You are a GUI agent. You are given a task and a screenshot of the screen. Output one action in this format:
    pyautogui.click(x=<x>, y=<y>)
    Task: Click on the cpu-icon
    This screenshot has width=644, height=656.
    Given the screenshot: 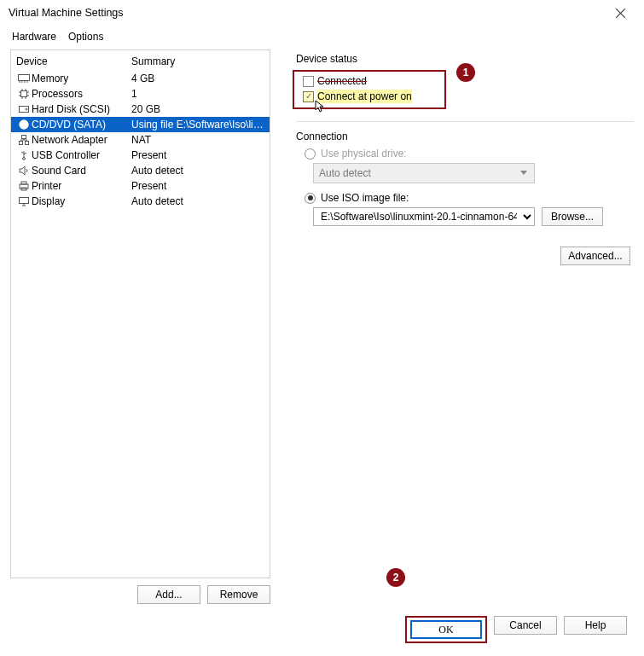 What is the action you would take?
    pyautogui.click(x=24, y=94)
    